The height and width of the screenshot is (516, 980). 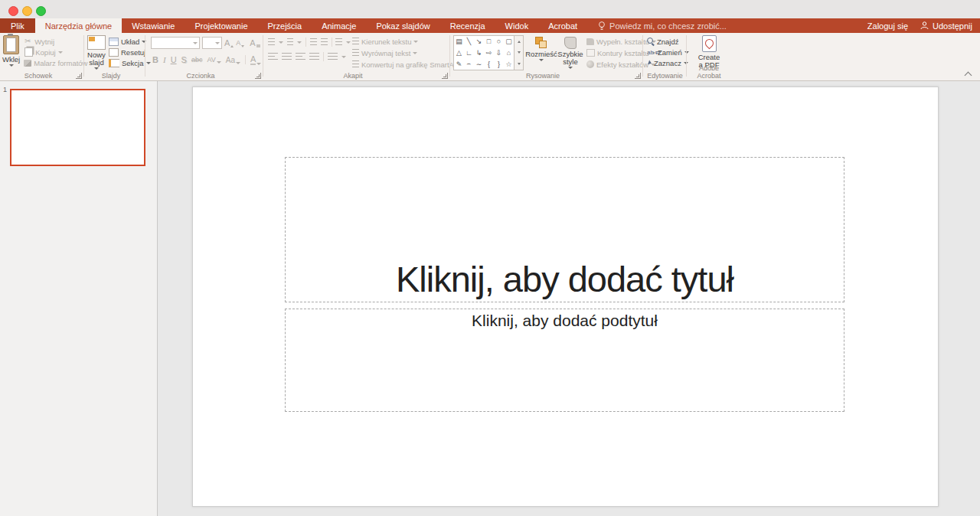 What do you see at coordinates (55, 41) in the screenshot?
I see `cut-button: ✂ Wytnij` at bounding box center [55, 41].